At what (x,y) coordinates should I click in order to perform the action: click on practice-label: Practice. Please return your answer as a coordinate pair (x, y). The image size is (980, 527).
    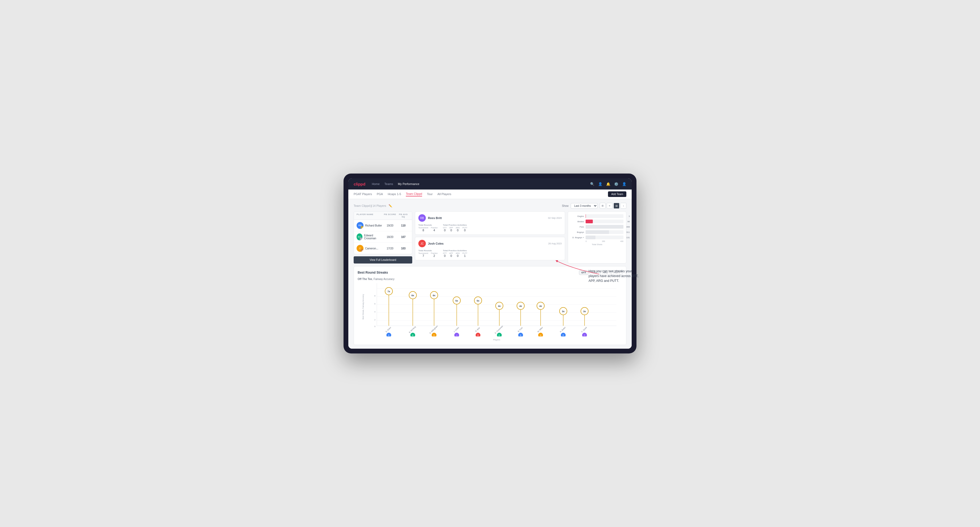
    Looking at the image, I should click on (434, 253).